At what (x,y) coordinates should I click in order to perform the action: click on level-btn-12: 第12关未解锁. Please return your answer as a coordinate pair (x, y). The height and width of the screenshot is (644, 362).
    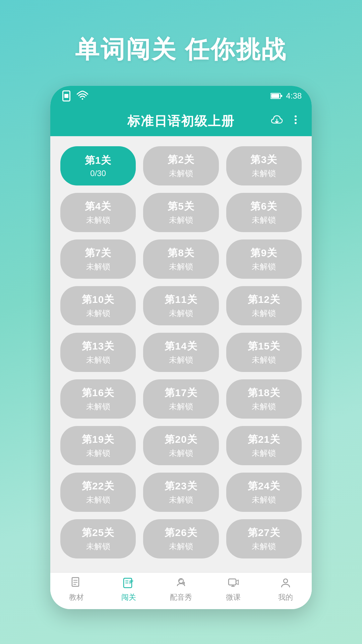
    Looking at the image, I should click on (264, 306).